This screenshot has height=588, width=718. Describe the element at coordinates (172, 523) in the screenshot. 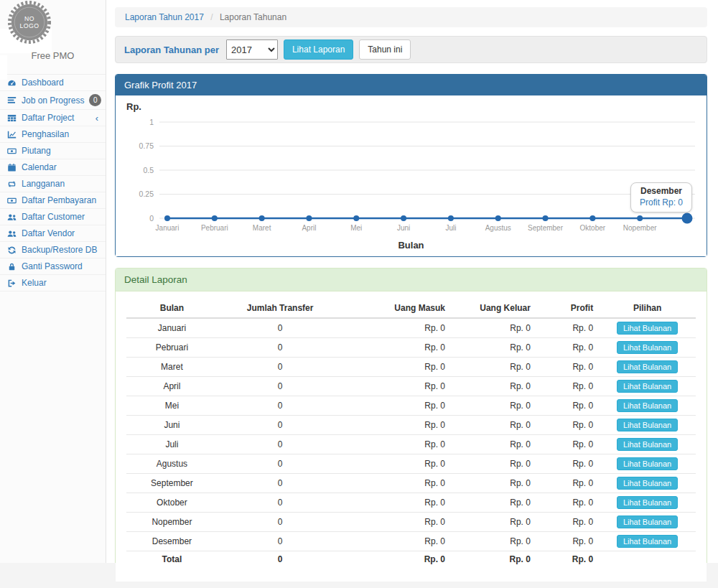

I see `cell-bulan: Nopember` at that location.